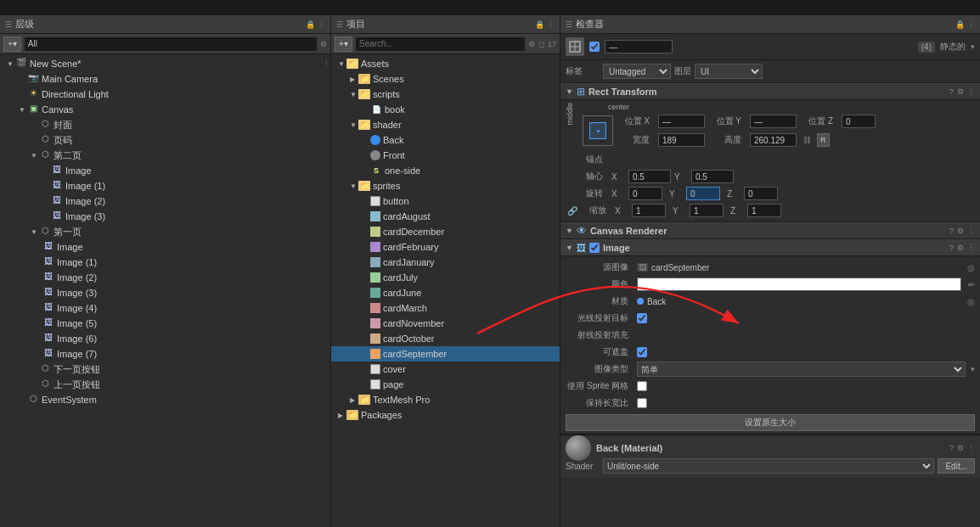 This screenshot has width=980, height=527. What do you see at coordinates (165, 354) in the screenshot?
I see `hierarchy-item-img-p1-7: 🖼 Image (7)` at bounding box center [165, 354].